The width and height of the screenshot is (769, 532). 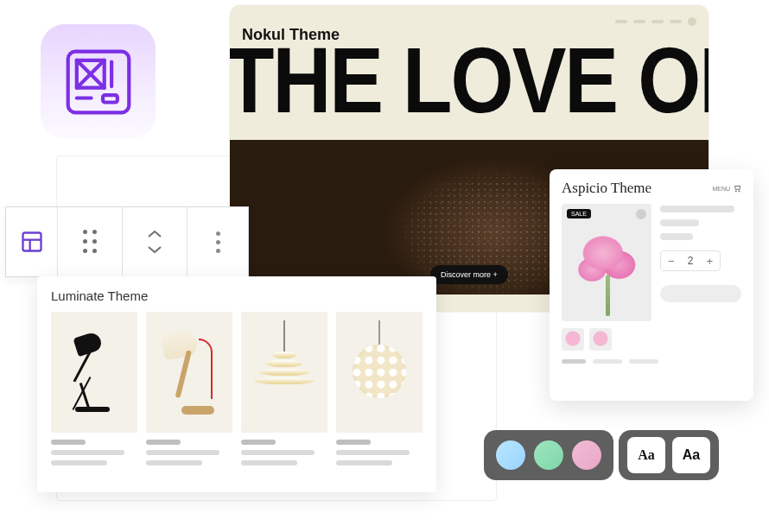 I want to click on pendant-lamp-icon, so click(x=284, y=372).